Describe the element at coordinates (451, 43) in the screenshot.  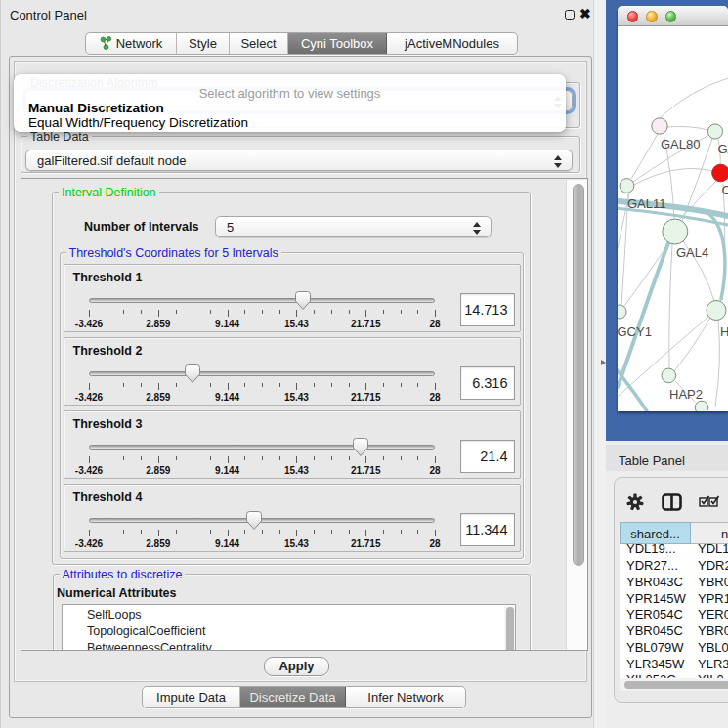
I see `tab-jactivemnodules: jActiveMNodules` at that location.